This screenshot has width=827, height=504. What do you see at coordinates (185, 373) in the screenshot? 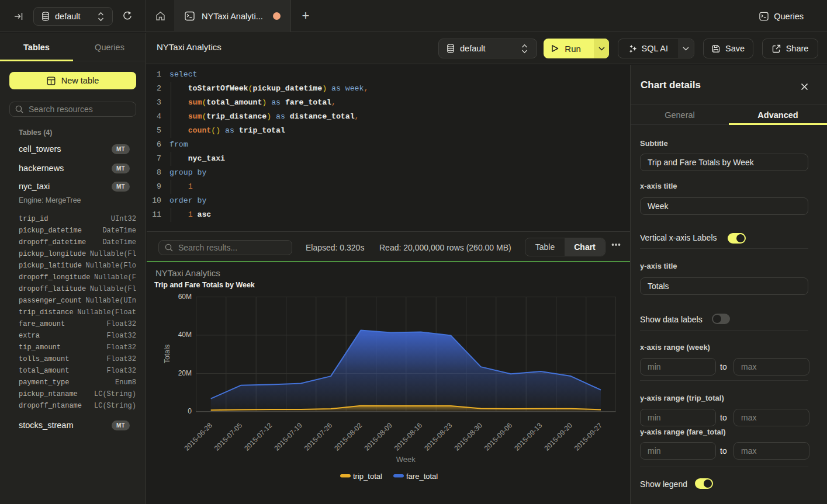
I see `svg-text: 20M` at bounding box center [185, 373].